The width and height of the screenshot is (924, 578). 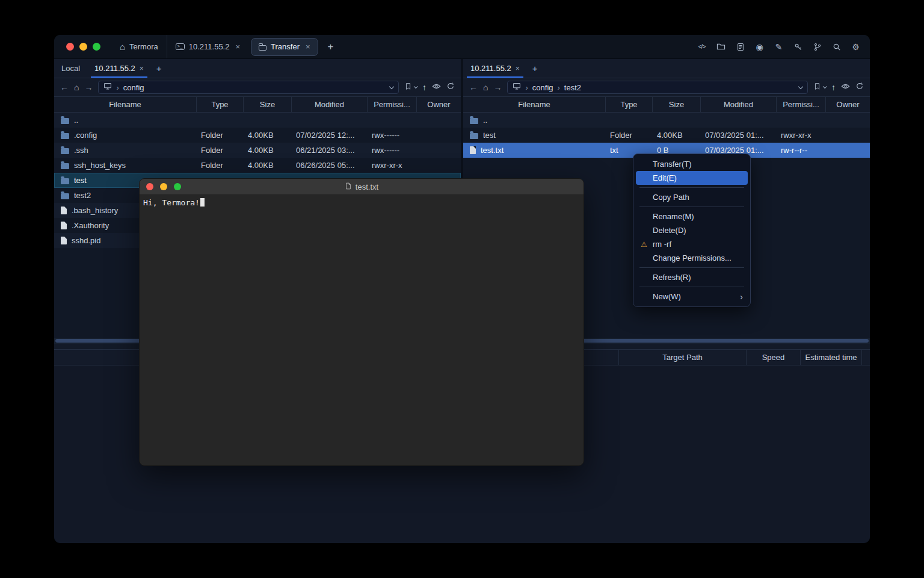 What do you see at coordinates (139, 47) in the screenshot?
I see `titlebar-tab: Termora ×` at bounding box center [139, 47].